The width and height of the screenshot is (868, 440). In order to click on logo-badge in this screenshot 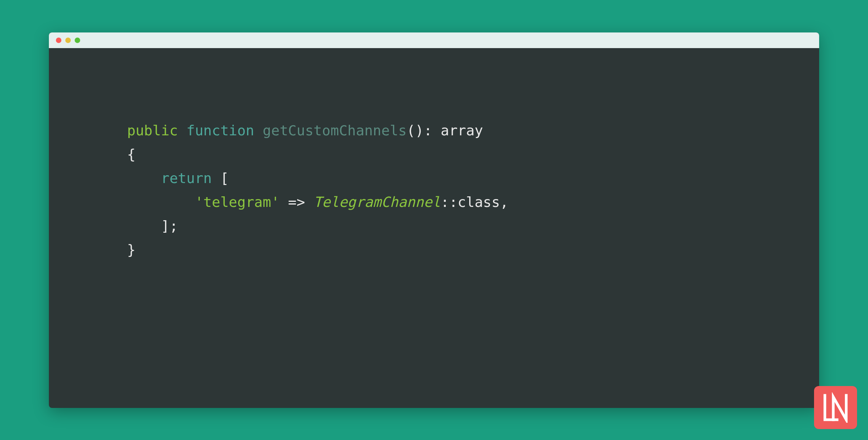, I will do `click(836, 408)`.